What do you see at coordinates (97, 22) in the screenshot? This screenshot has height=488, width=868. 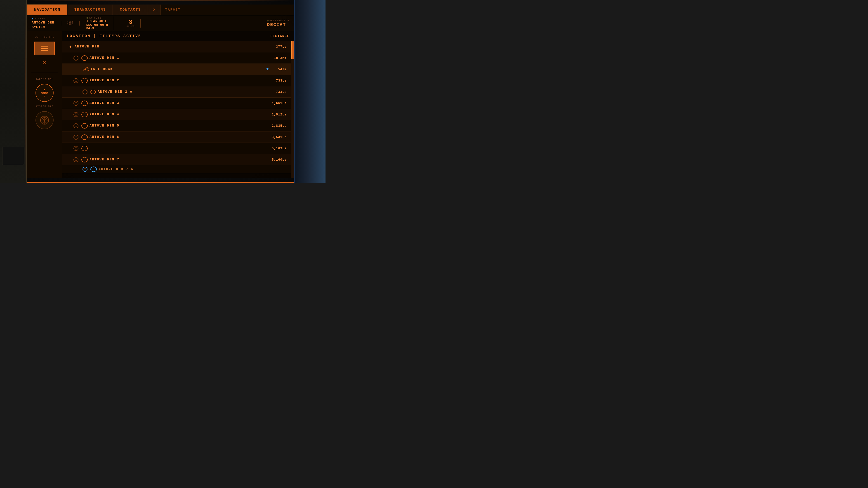 I see `waypoint-line1: TRIANGULI` at bounding box center [97, 22].